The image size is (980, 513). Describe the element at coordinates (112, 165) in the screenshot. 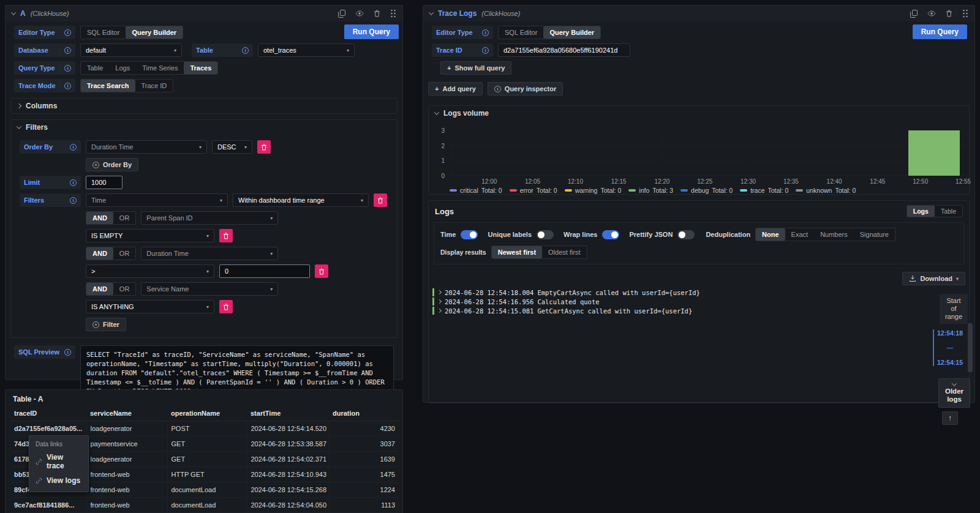

I see `add-order-by-button: +Order By` at that location.